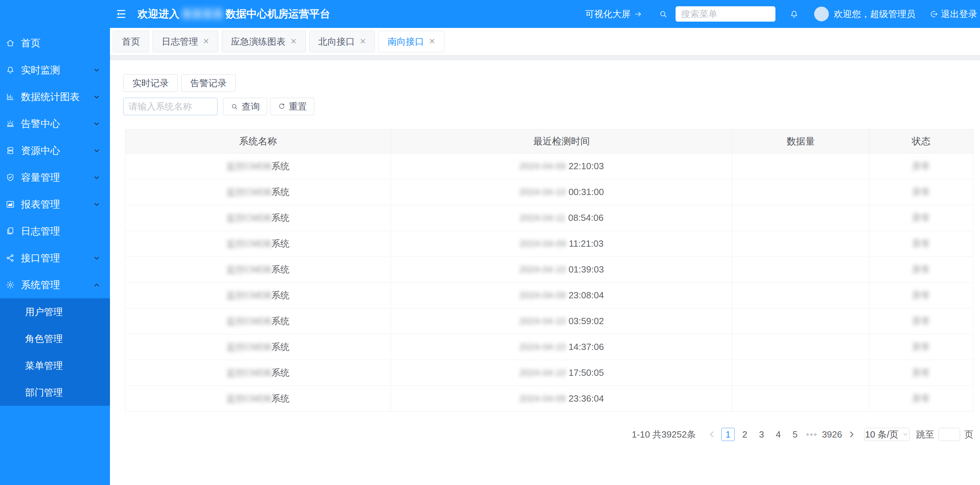 The image size is (980, 485). I want to click on detect-time: 08:54:06, so click(586, 218).